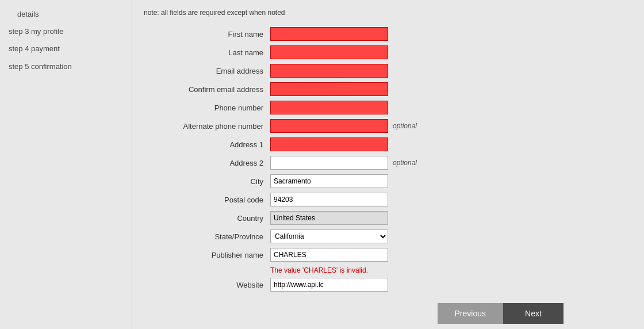 The image size is (644, 329). Describe the element at coordinates (207, 127) in the screenshot. I see `alt-phone-label: Alternate phone number` at that location.